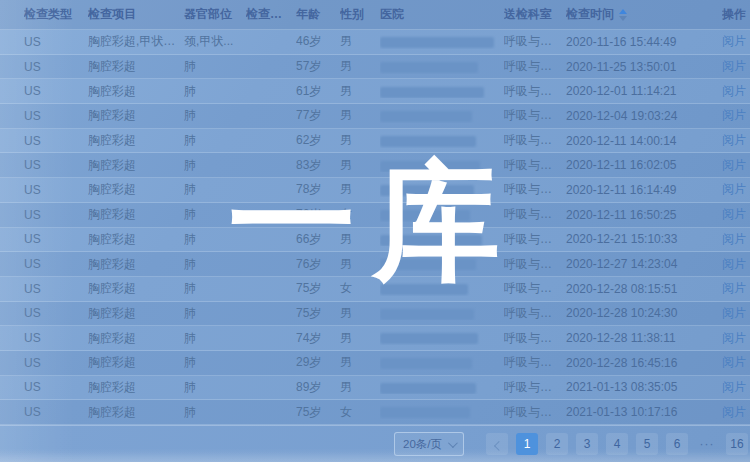 Image resolution: width=750 pixels, height=462 pixels. I want to click on table-row: US胸腔彩超肺76岁男呼吸与重症医...2020-12-27 14:23:04阅…, so click(375, 264).